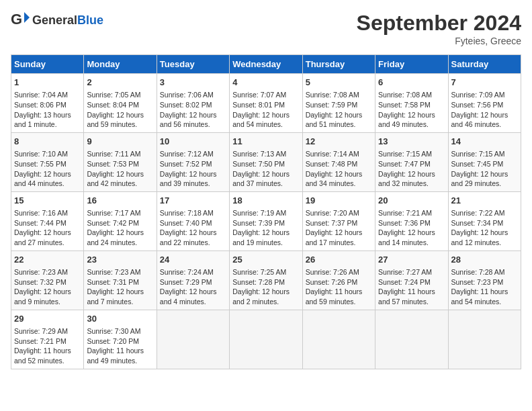 The width and height of the screenshot is (532, 411). What do you see at coordinates (47, 142) in the screenshot?
I see `day-number: 8` at bounding box center [47, 142].